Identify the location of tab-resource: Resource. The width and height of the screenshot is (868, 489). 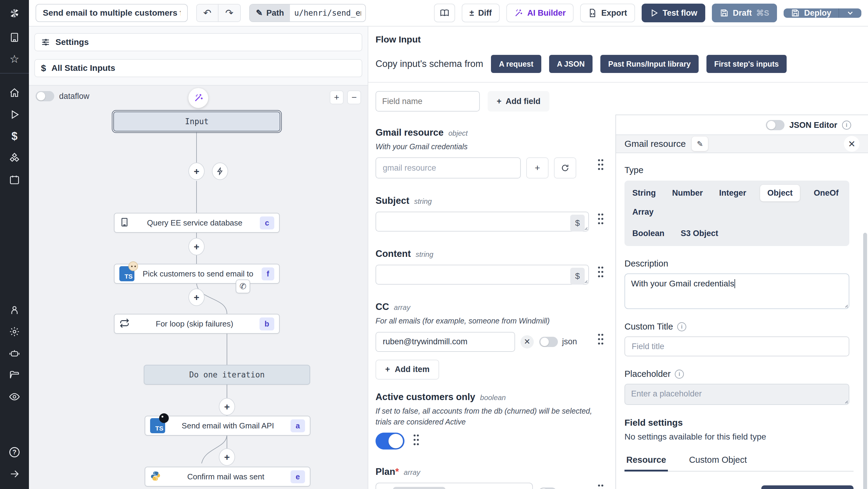
(646, 463).